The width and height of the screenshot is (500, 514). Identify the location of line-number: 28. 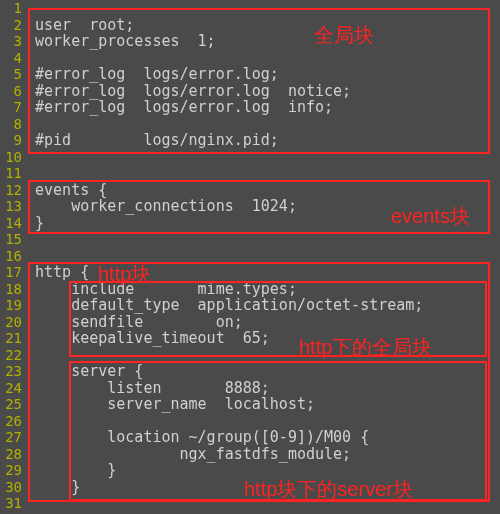
(13, 454).